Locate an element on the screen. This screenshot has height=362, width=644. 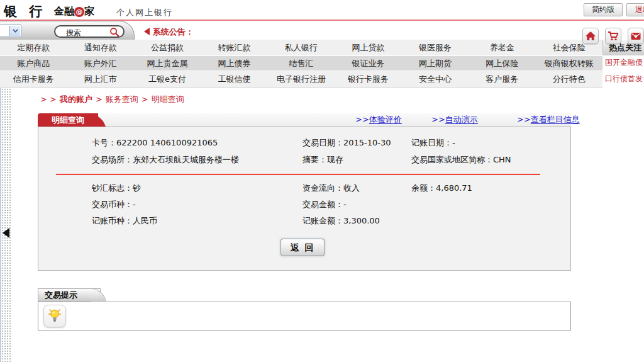
menu-item-r1c4: 转账汇款 is located at coordinates (234, 48).